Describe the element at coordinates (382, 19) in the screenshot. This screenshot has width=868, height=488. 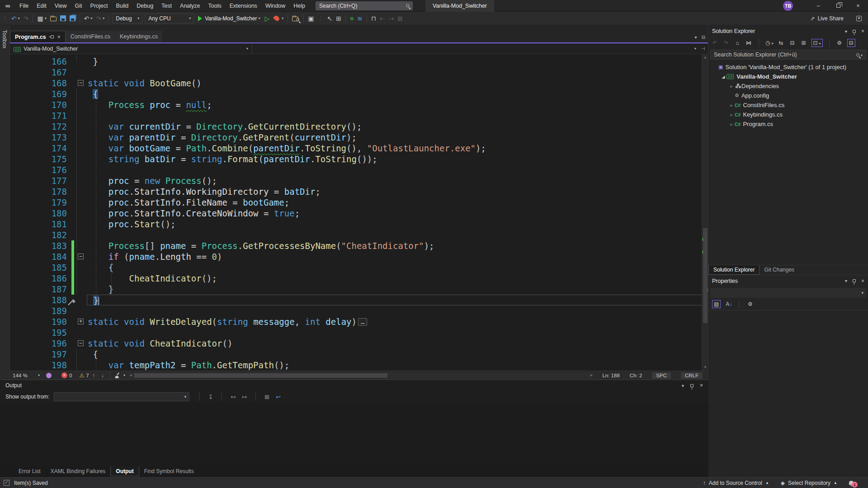
I see `previous-bookmark-button: ⇠` at that location.